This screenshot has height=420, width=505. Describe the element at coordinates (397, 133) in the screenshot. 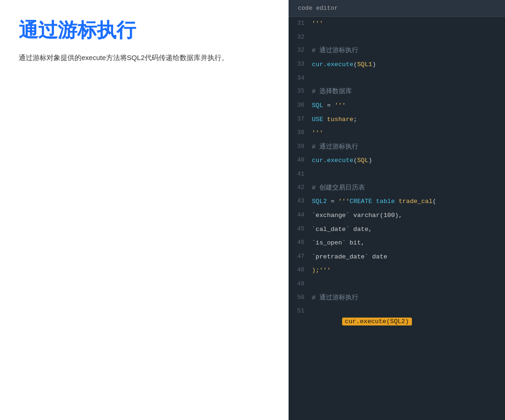

I see `code-line: 38 '''` at that location.